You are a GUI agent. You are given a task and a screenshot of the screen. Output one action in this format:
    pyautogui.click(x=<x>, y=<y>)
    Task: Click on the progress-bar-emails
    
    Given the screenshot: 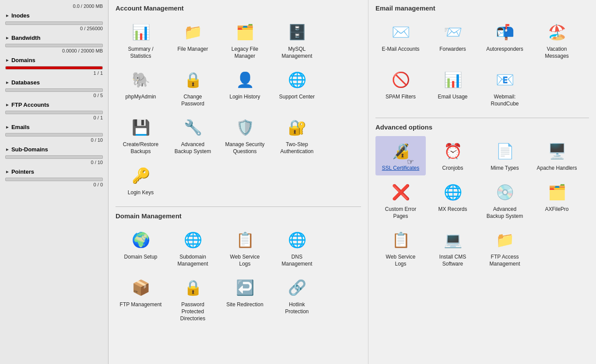 What is the action you would take?
    pyautogui.click(x=54, y=135)
    